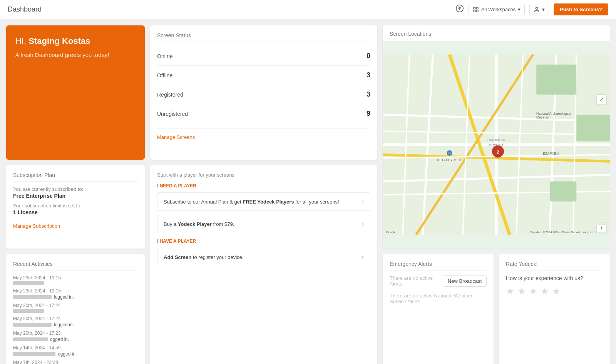 The image size is (616, 364). What do you see at coordinates (75, 308) in the screenshot?
I see `list-item: May 20th, 2024 - 17:24` at bounding box center [75, 308].